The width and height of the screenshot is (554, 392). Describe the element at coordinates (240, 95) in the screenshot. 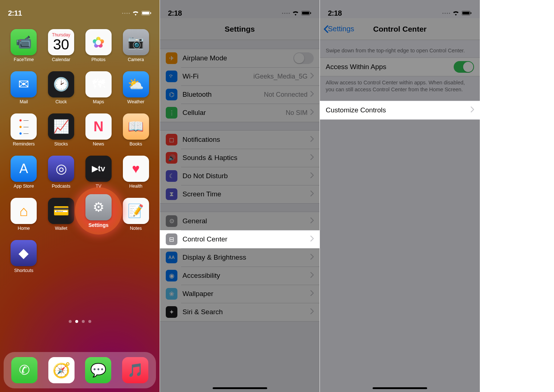

I see `row-bluetooth: ⌬BluetoothNot Connected` at that location.